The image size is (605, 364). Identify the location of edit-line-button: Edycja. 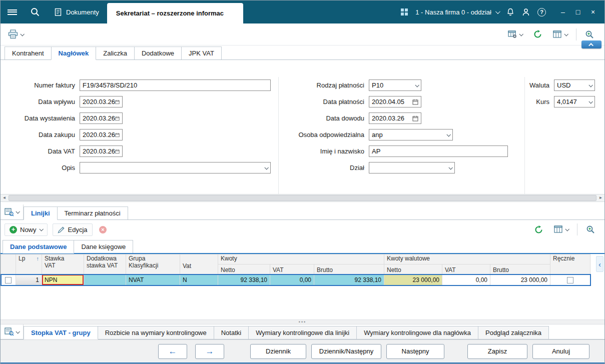
(73, 230).